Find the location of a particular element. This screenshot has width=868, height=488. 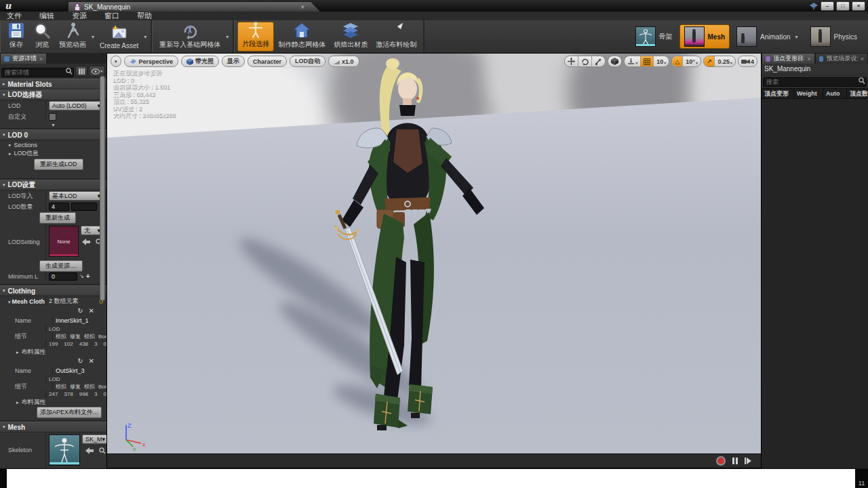

add-apex-cloth-file-button: 添加APEX布料文件... is located at coordinates (69, 412).